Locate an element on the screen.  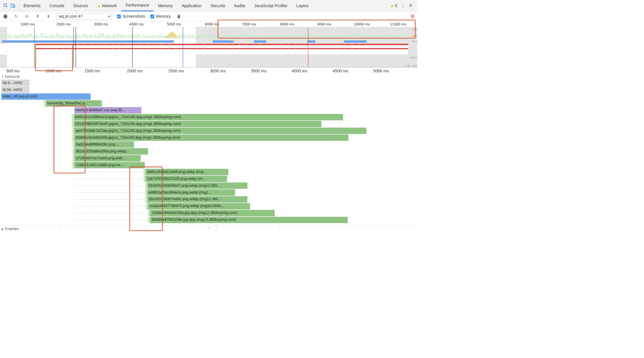
load-profile-button: ⬆ is located at coordinates (38, 17).